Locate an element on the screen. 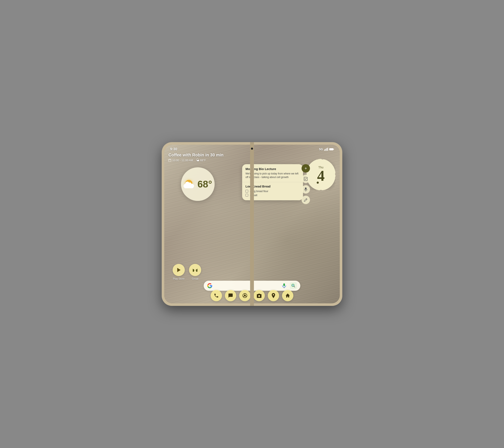  dock-chrome is located at coordinates (245, 296).